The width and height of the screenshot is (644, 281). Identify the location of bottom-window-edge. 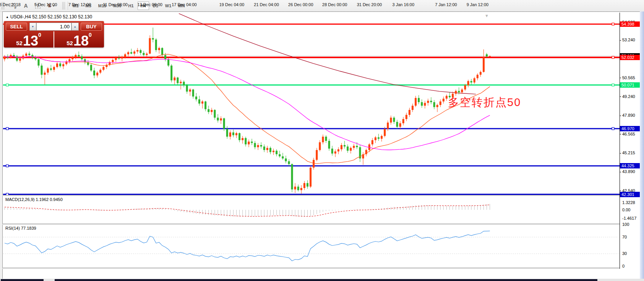
(322, 280).